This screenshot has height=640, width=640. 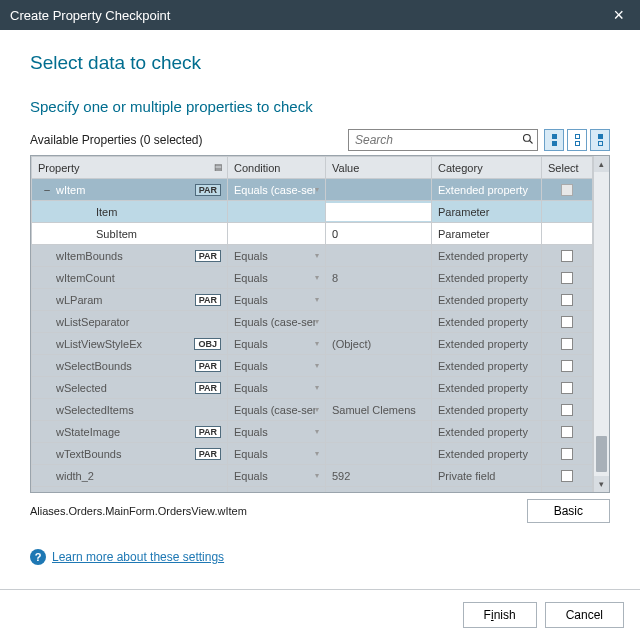 What do you see at coordinates (577, 140) in the screenshot?
I see `filter-unchecked-button` at bounding box center [577, 140].